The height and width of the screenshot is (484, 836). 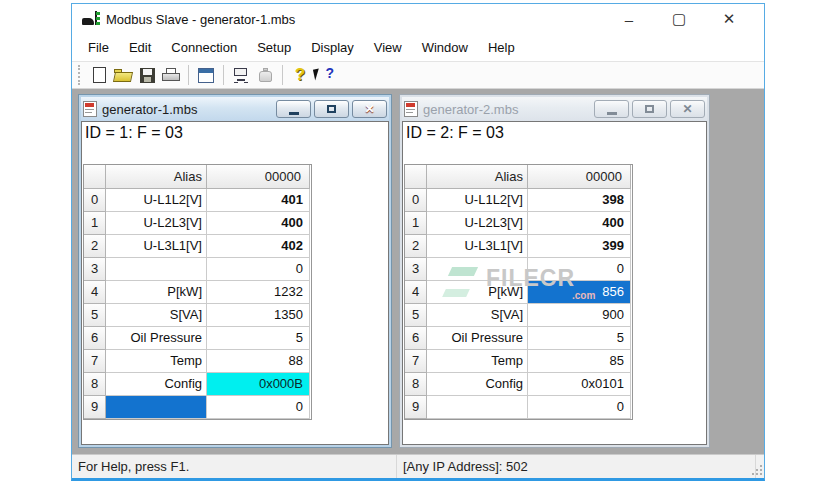 I want to click on menu-file: File, so click(x=98, y=48).